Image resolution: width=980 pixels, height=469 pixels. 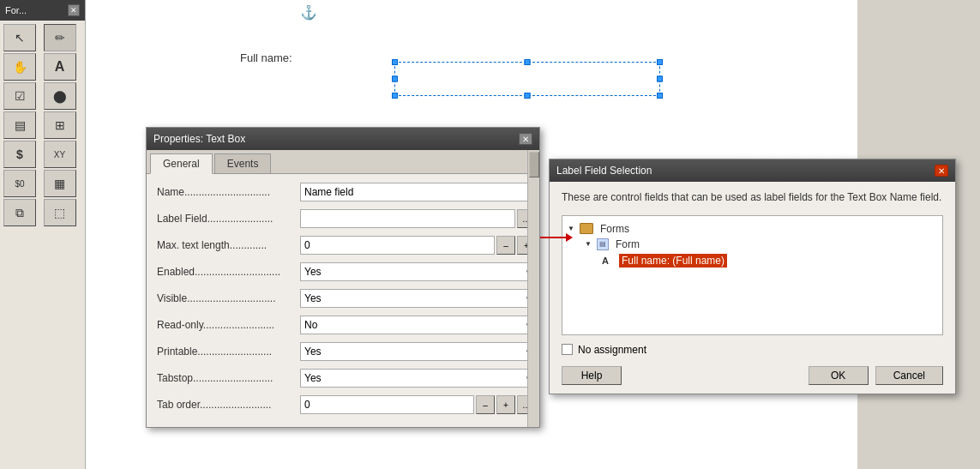 What do you see at coordinates (568, 350) in the screenshot?
I see `no-assignment-checkbox` at bounding box center [568, 350].